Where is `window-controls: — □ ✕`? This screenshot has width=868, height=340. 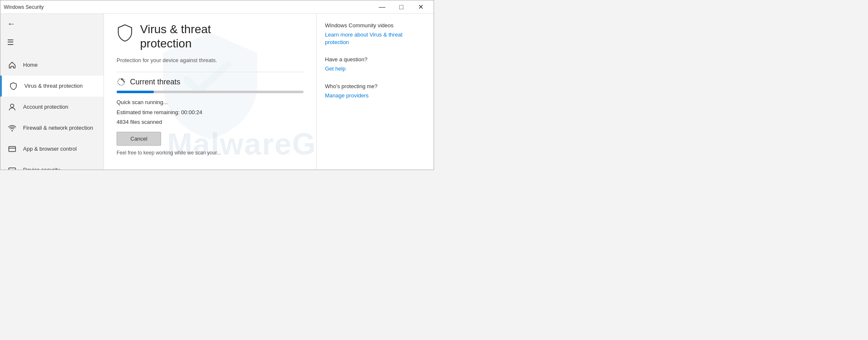
window-controls: — □ ✕ is located at coordinates (401, 7).